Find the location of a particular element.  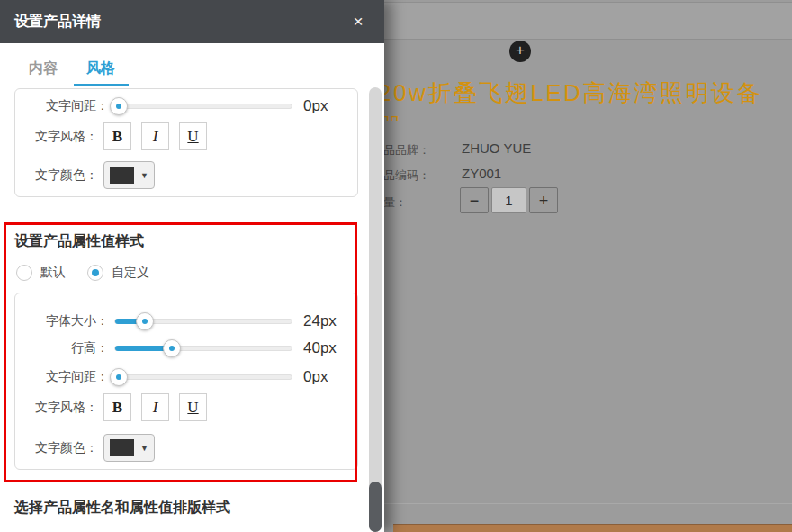

attr-name-style-card: 文字间距： 0px 文字风格： B I U 文字颜色： ▼ is located at coordinates (186, 142).